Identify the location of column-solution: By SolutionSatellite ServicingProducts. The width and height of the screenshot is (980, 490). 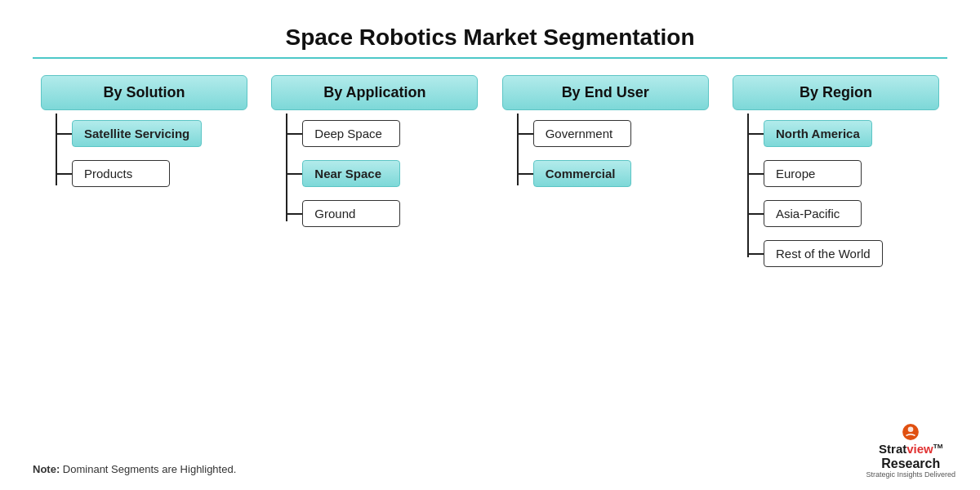
(144, 134).